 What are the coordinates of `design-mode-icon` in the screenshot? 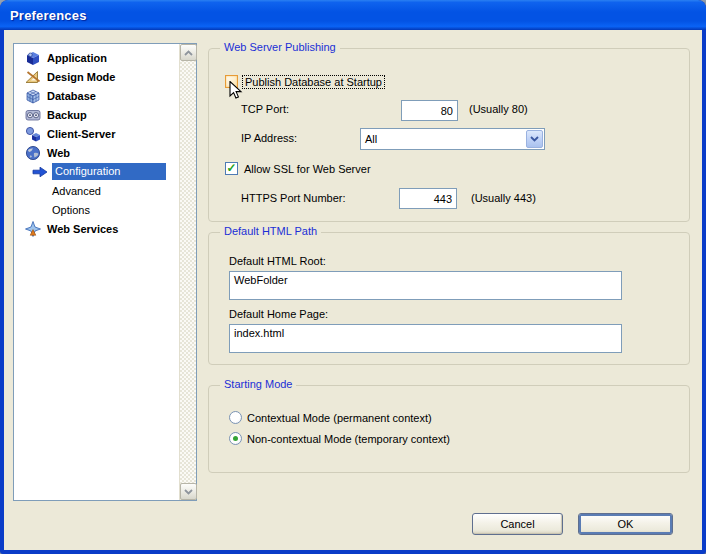 It's located at (32, 77).